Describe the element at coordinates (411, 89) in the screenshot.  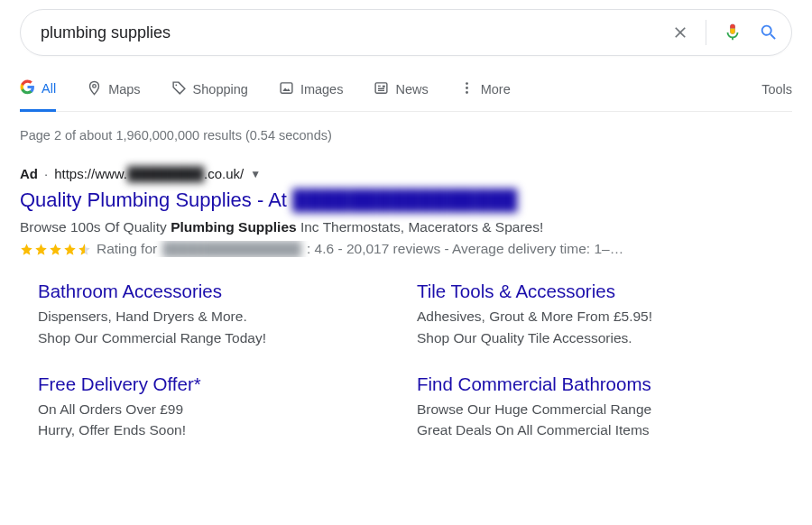
I see `tab-label: News` at that location.